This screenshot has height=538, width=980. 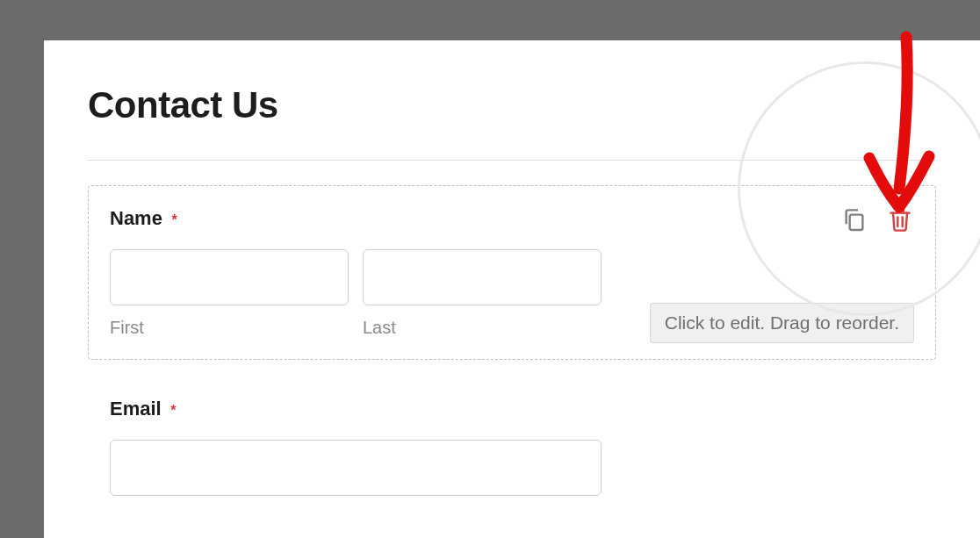 What do you see at coordinates (135, 409) in the screenshot?
I see `email-label: Email` at bounding box center [135, 409].